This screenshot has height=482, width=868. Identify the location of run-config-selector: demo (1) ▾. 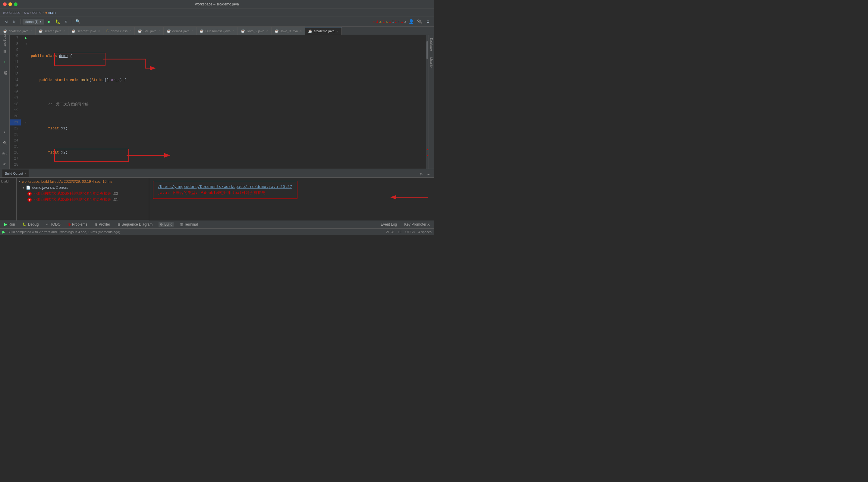
(33, 22).